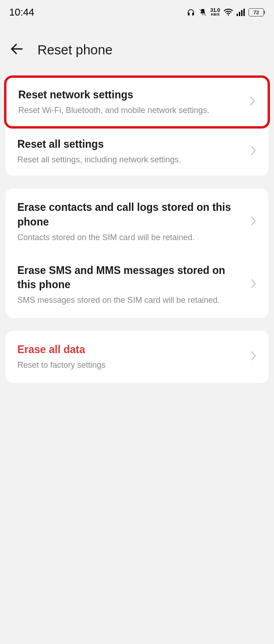  I want to click on row-title: Reset all settings, so click(130, 145).